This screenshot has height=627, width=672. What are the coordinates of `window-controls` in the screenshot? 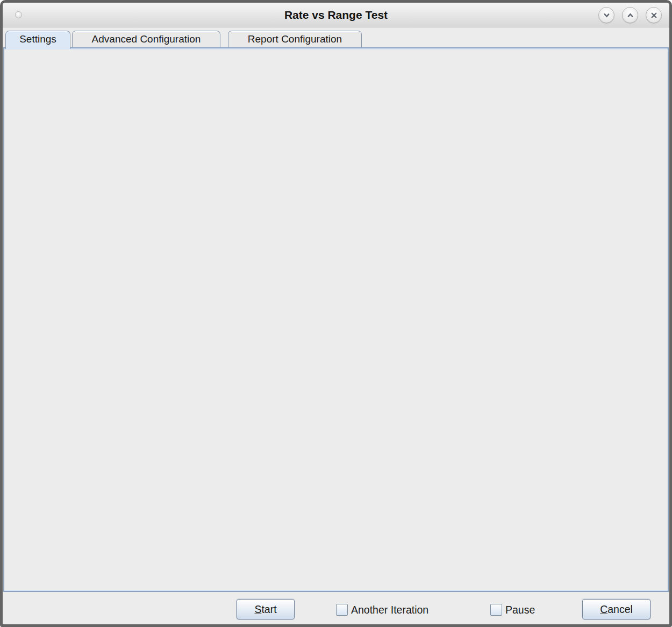 It's located at (630, 15).